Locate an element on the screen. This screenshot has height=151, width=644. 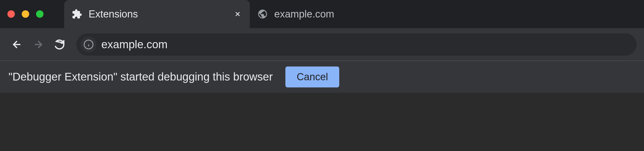
tab-title: example.com is located at coordinates (333, 14).